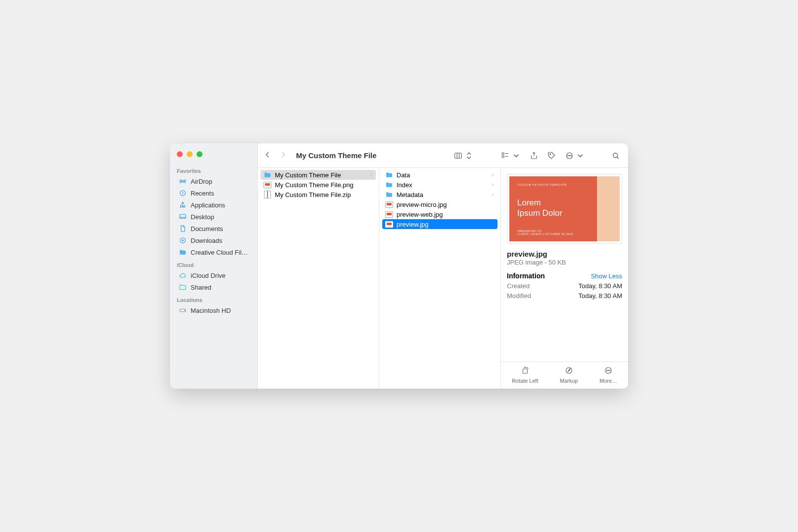 The width and height of the screenshot is (798, 532). Describe the element at coordinates (404, 185) in the screenshot. I see `file-name: Index` at that location.